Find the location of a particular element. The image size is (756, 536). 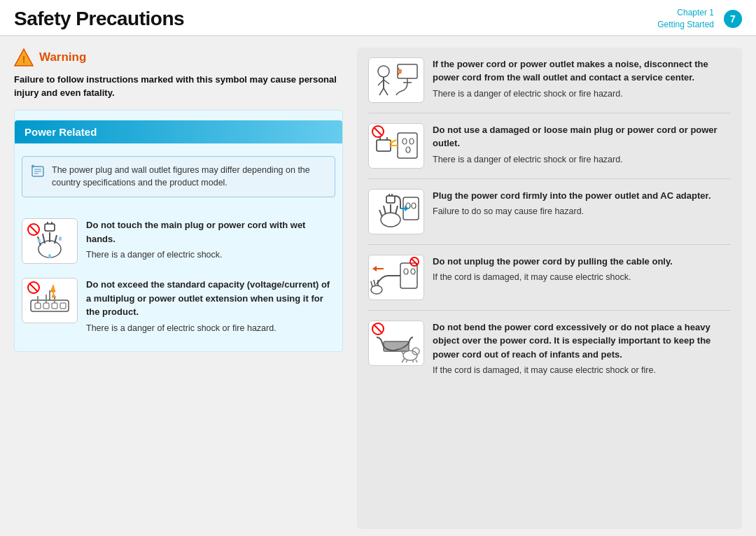

info-note: The power plug and wall outlet figures m… is located at coordinates (178, 177).